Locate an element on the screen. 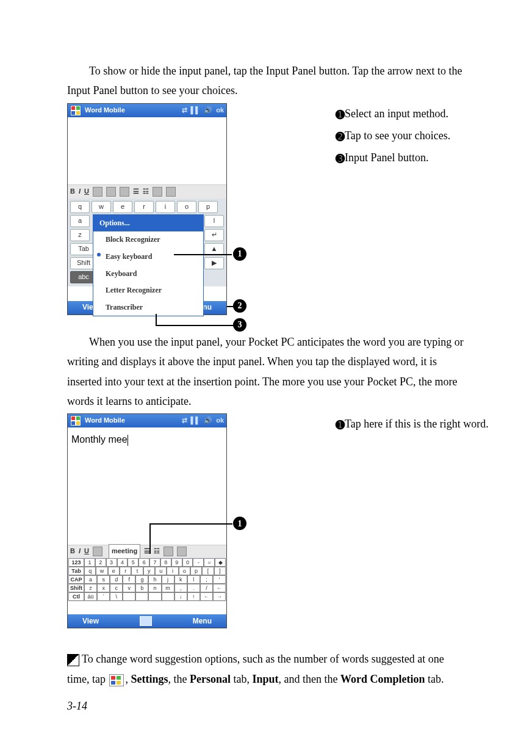  key: → is located at coordinates (220, 597).